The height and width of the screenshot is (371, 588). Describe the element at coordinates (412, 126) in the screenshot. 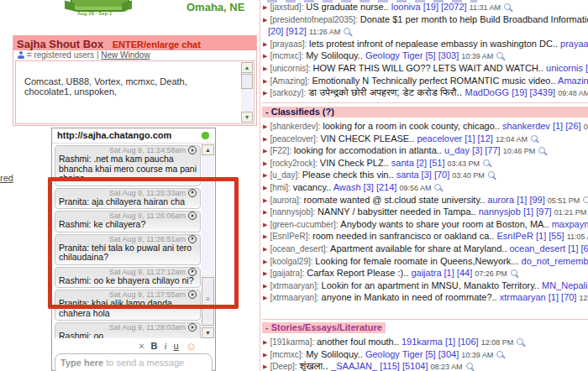

I see `thread-subject: looking for a room in cook county, chica…` at that location.